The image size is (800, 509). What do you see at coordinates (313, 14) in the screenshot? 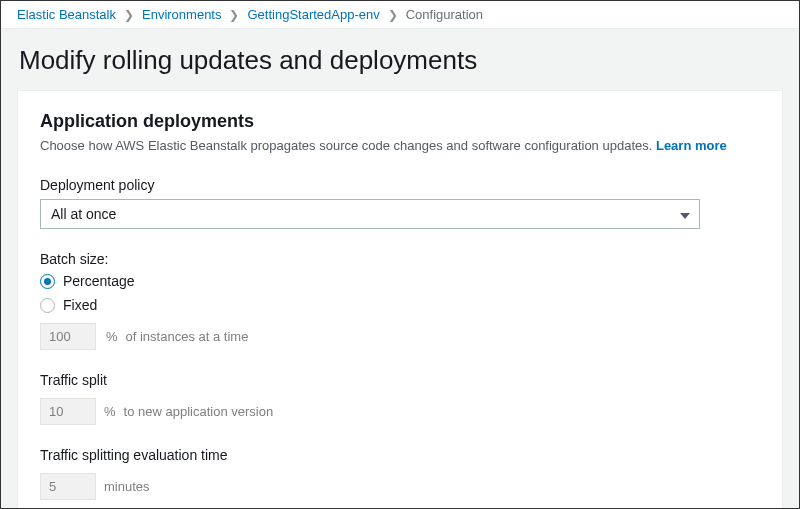
I see `breadcrumb-link-env: GettingStartedApp-env` at bounding box center [313, 14].